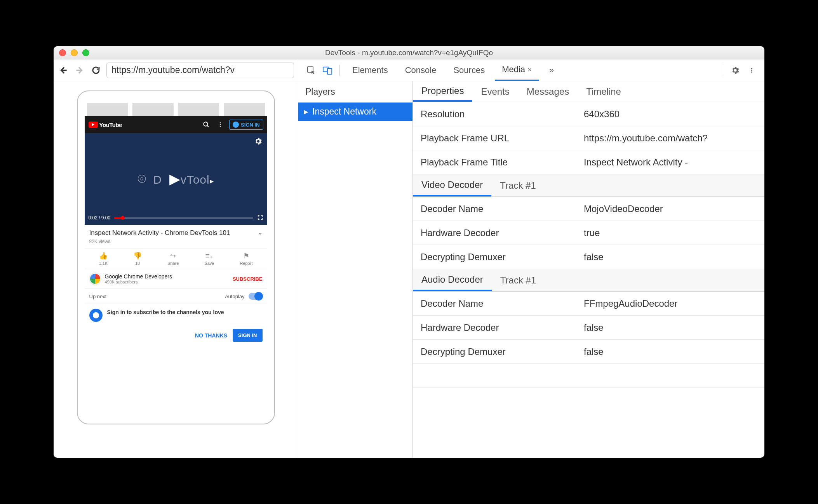 The height and width of the screenshot is (504, 818). I want to click on vprop-decoder-name: Decoder NameMojoVideoDecoder, so click(589, 209).